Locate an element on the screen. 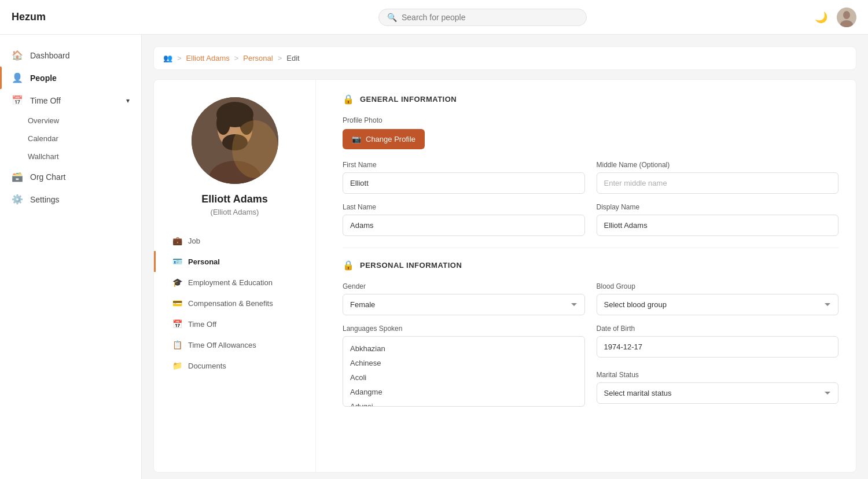  blood-group-label: Blood Group is located at coordinates (718, 286).